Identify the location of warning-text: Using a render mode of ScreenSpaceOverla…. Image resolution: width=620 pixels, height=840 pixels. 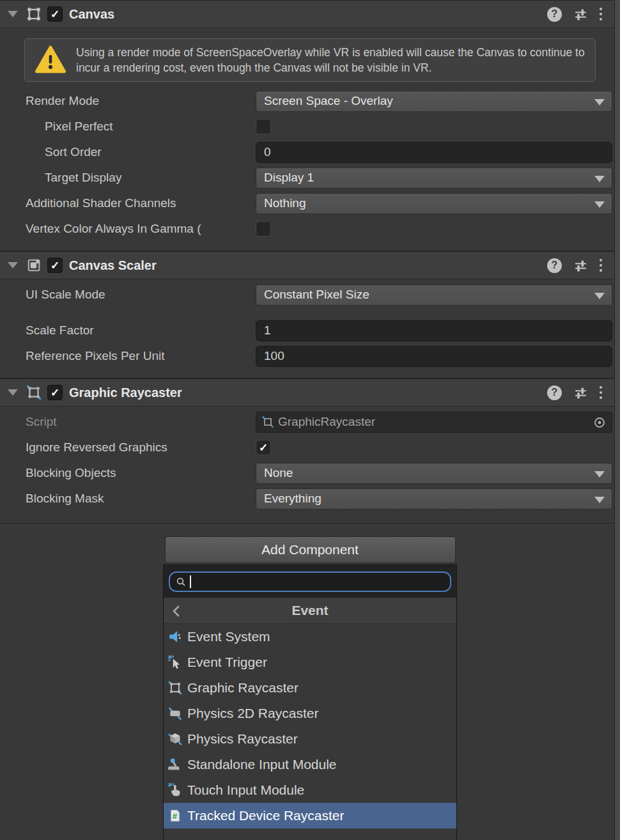
(331, 60).